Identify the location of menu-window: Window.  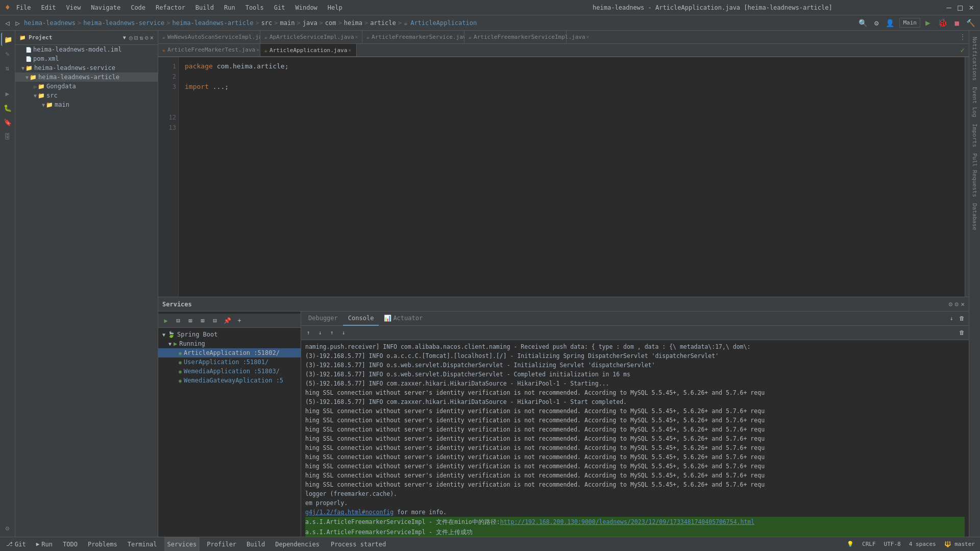
(306, 8).